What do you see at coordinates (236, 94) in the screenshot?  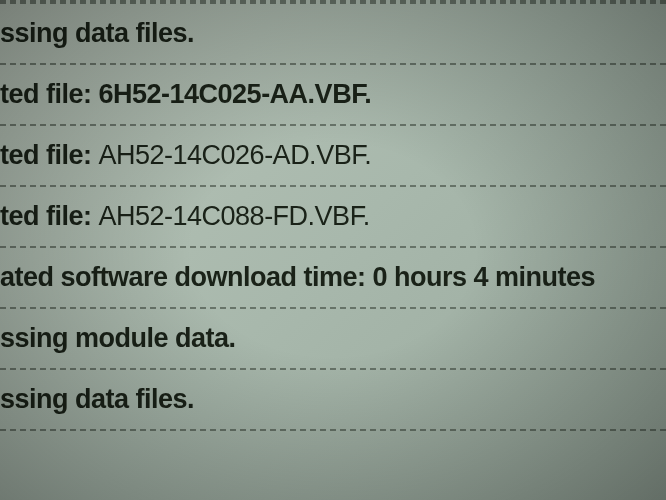 I see `log-value: 6H52-14C025-AA.VBF.` at bounding box center [236, 94].